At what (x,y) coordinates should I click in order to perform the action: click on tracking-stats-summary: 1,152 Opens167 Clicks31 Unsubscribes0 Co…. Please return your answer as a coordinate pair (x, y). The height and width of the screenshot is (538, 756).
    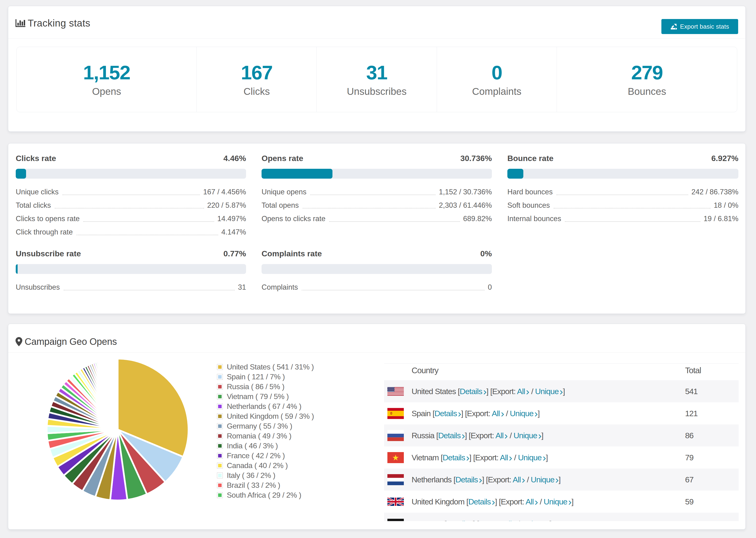
    Looking at the image, I should click on (377, 80).